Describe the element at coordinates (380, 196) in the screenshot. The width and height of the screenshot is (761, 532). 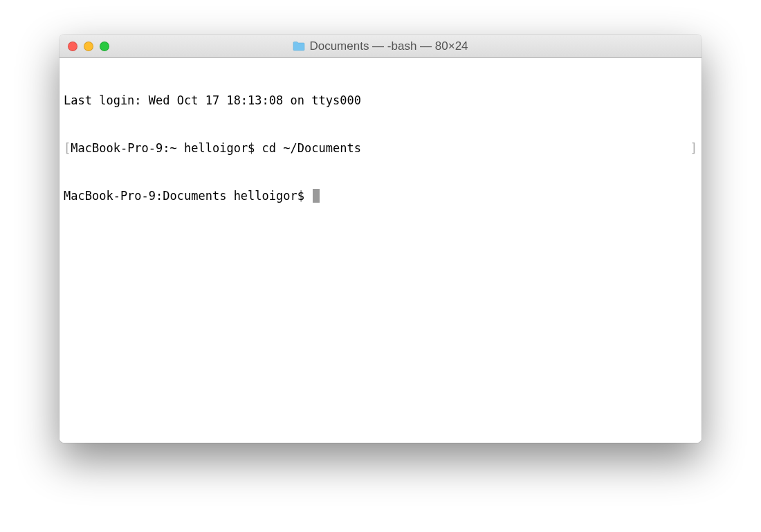
I see `terminal-line: MacBook-Pro-9:Documents helloigor$` at that location.